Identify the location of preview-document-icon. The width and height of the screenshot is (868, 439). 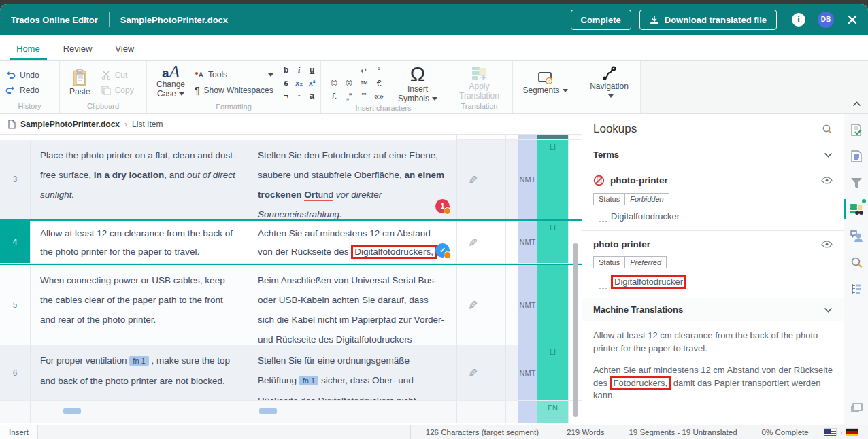
(856, 156).